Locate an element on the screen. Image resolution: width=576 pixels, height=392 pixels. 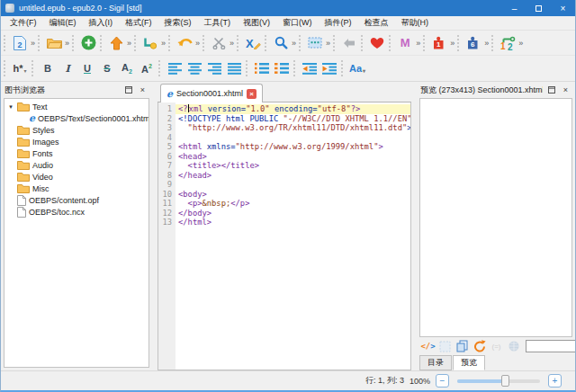
bold-icon: B is located at coordinates (48, 68).